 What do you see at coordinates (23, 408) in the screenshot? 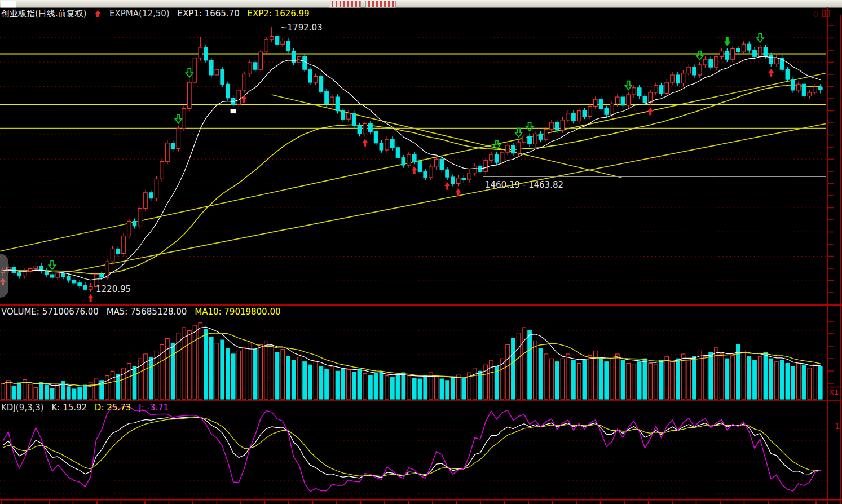
I see `kdj-formula-label: KDJ(9,3,3)` at bounding box center [23, 408].